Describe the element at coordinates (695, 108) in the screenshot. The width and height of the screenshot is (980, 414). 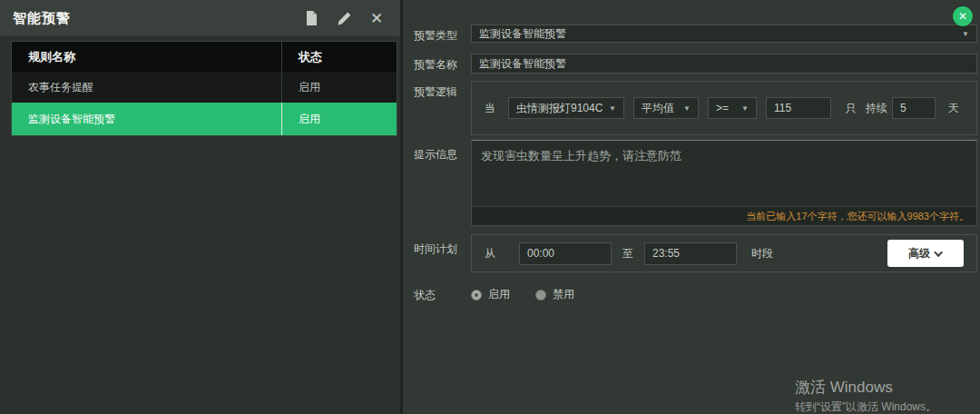
I see `alert-logic-row: 预警逻辑 当 虫情测报灯9104C ▼ 平均值 ▼` at that location.